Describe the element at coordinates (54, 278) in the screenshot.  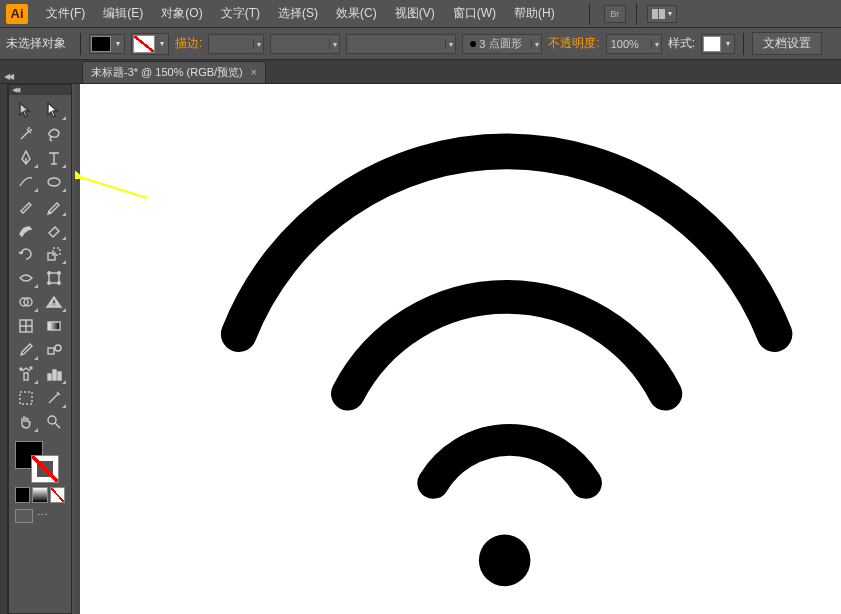
I see `free-transform-tool` at that location.